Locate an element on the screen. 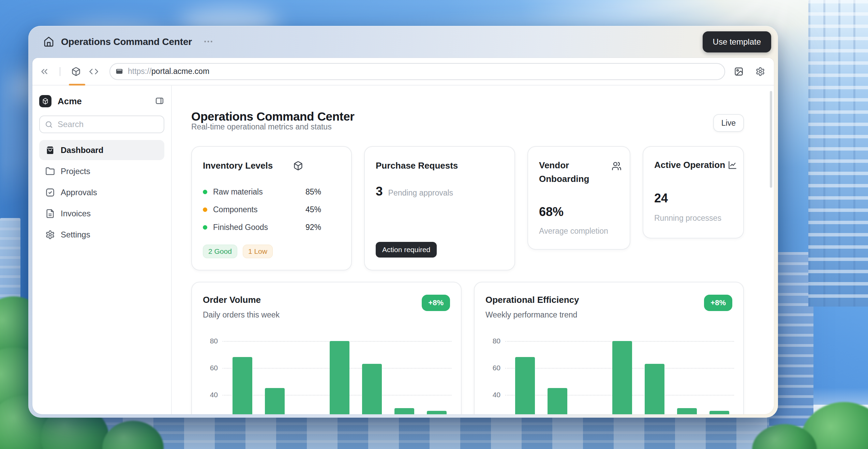 The image size is (868, 449). order-volume-chart-card: Order Volume Daily orders this week +8% … is located at coordinates (327, 348).